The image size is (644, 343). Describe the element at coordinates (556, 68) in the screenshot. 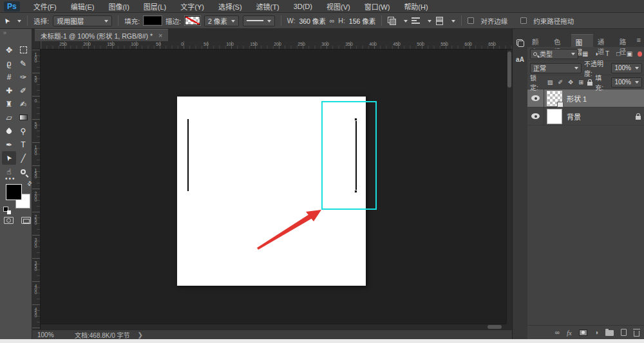

I see `blend-mode-select: 正常` at that location.